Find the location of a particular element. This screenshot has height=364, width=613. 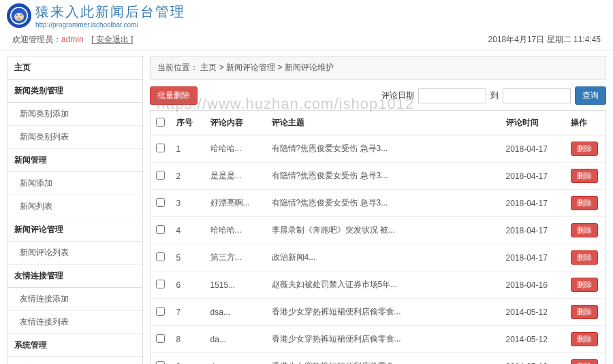

sidebar-group-title: 系统管理 is located at coordinates (75, 346).